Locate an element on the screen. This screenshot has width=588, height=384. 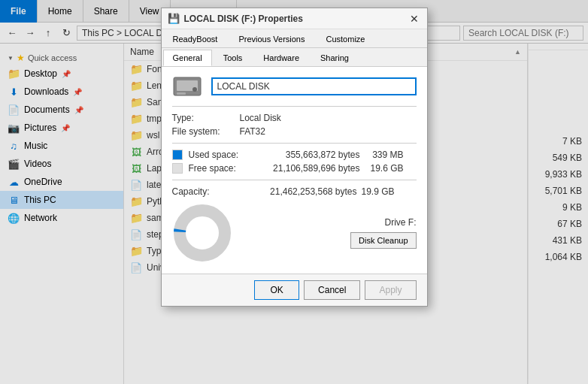
chart-right: Drive F: Disk Cleanup is located at coordinates (383, 233).